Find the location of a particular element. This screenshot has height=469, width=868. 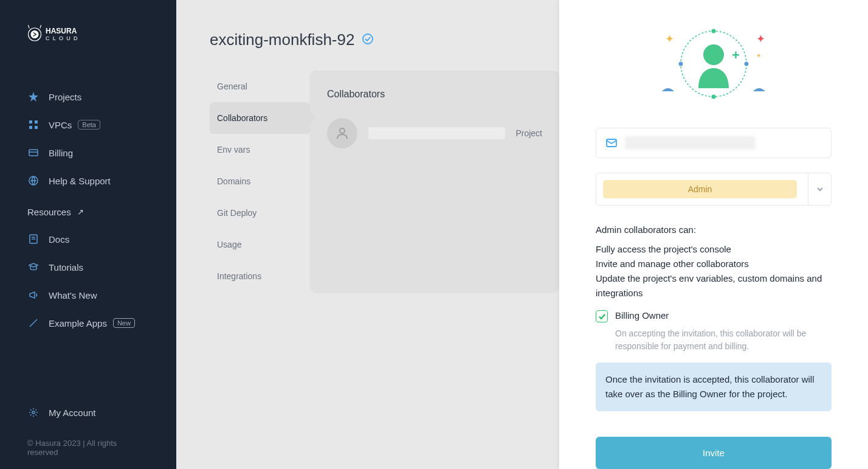

gear-icon is located at coordinates (33, 412).